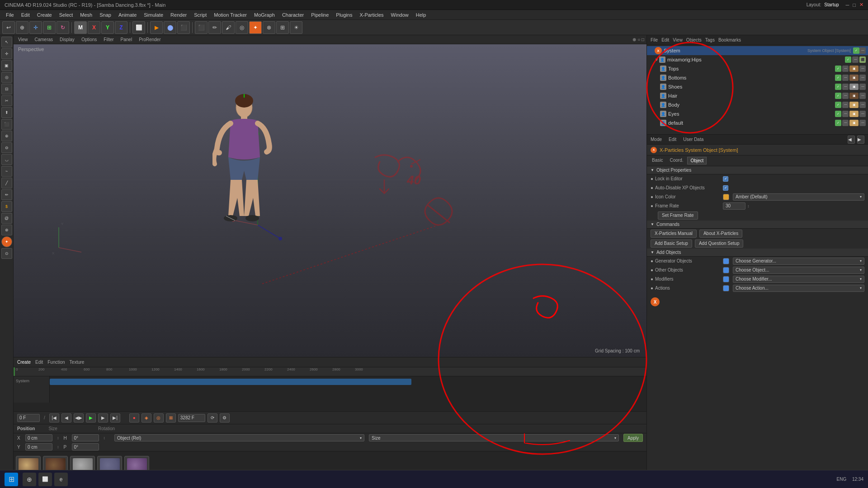  I want to click on x-pos-field: 0 cm, so click(39, 438).